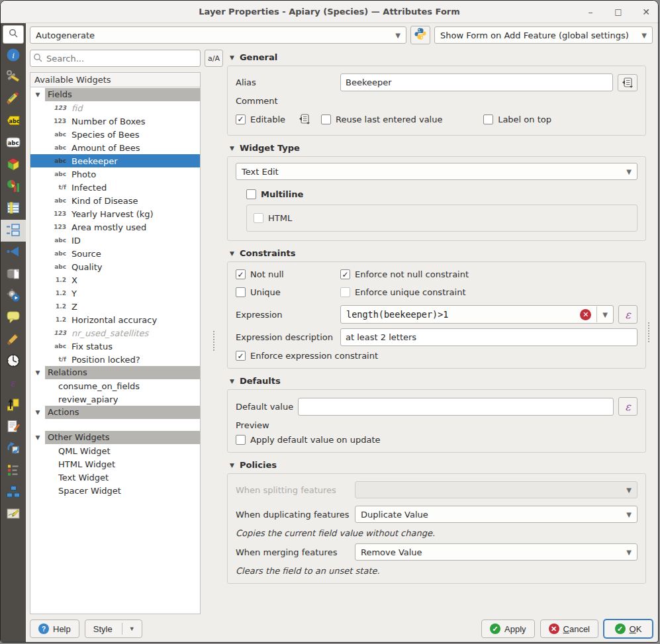 The height and width of the screenshot is (644, 660). What do you see at coordinates (496, 514) in the screenshot?
I see `duplicate-policy-select: Duplicate Value ▼` at bounding box center [496, 514].